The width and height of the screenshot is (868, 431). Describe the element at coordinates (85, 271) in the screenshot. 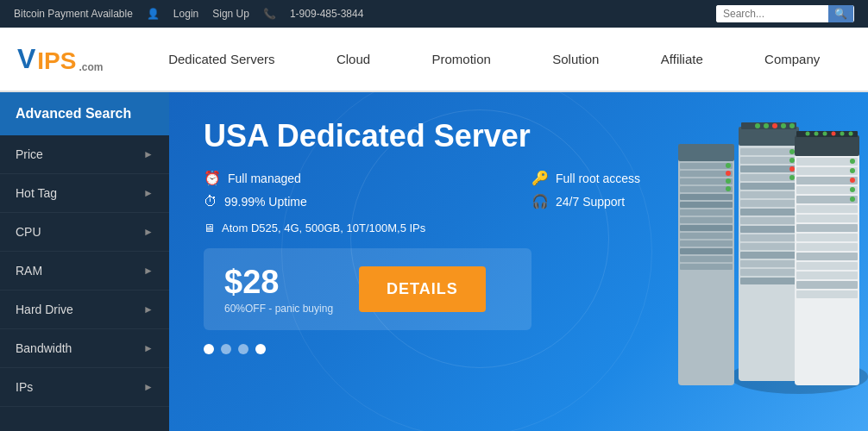

I see `sidebar-item-ram: RAM ►` at that location.